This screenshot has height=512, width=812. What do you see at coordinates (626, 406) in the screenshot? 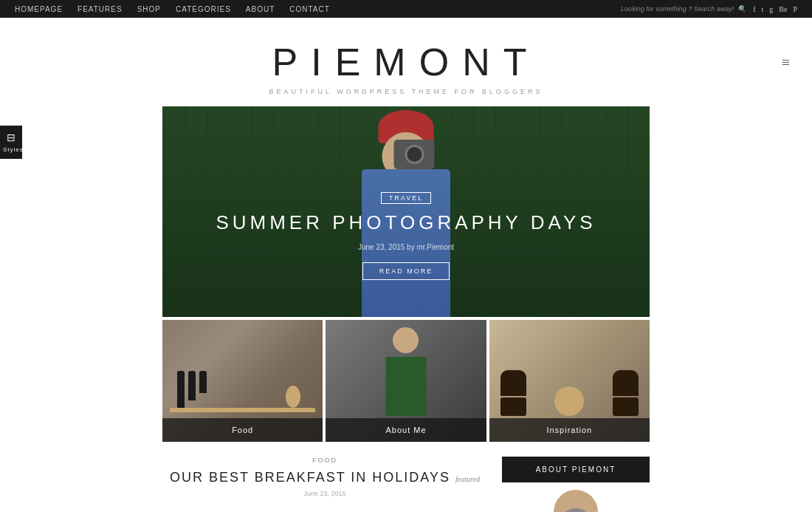
I see `chair-seat-r` at bounding box center [626, 406].